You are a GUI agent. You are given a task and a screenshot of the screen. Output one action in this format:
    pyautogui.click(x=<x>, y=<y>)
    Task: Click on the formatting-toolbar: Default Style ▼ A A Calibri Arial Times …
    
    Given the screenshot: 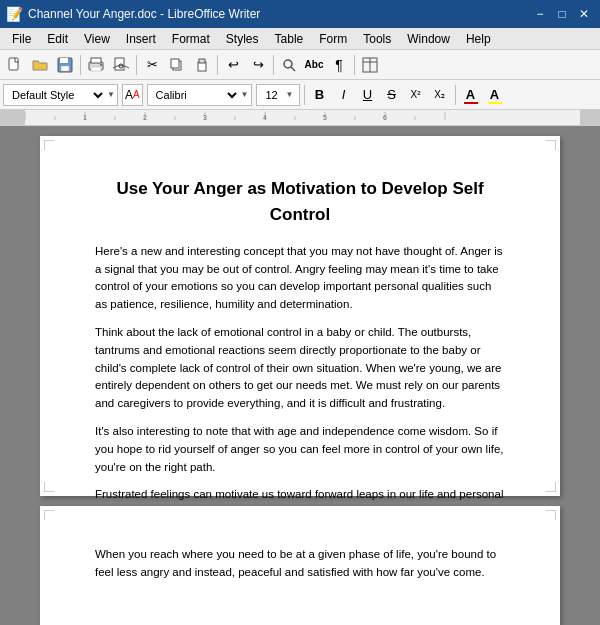 What is the action you would take?
    pyautogui.click(x=300, y=95)
    